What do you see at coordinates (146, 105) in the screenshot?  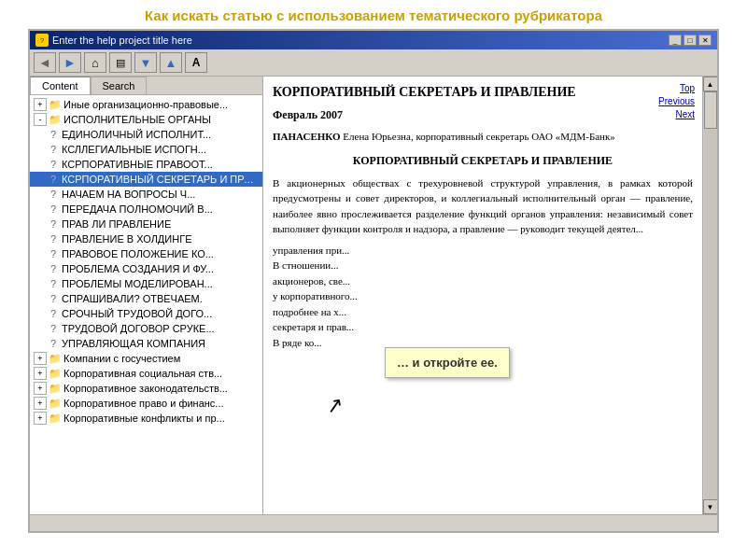 I see `tree-item: + 📁 Иные организационно-правовые...` at bounding box center [146, 105].